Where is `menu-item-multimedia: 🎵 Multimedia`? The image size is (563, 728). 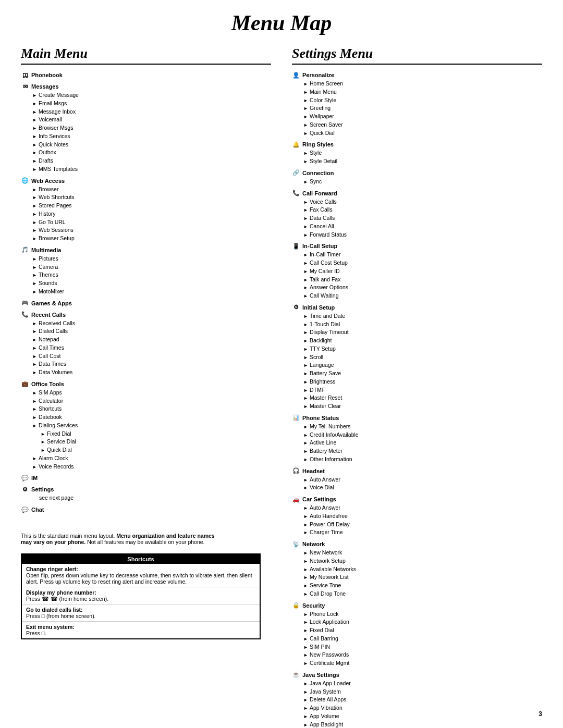
menu-item-multimedia: 🎵 Multimedia is located at coordinates (146, 250).